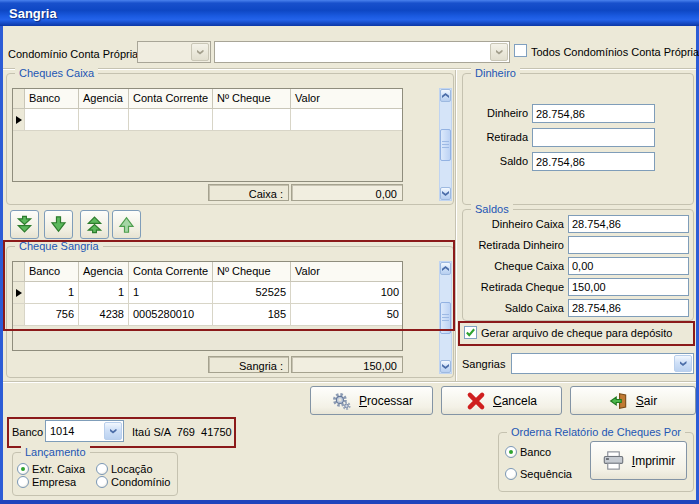  Describe the element at coordinates (171, 292) in the screenshot. I see `cell-conta-corrente: 1` at that location.